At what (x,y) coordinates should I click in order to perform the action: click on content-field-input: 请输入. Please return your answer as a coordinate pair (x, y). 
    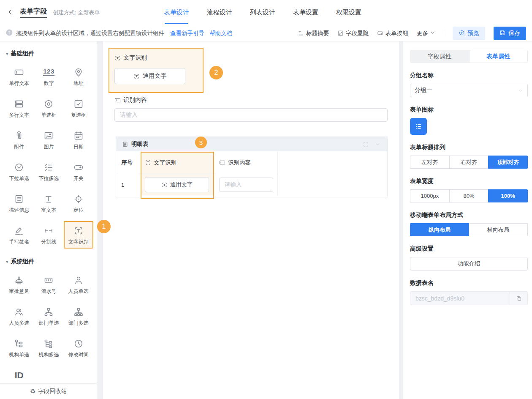
    Looking at the image, I should click on (251, 115).